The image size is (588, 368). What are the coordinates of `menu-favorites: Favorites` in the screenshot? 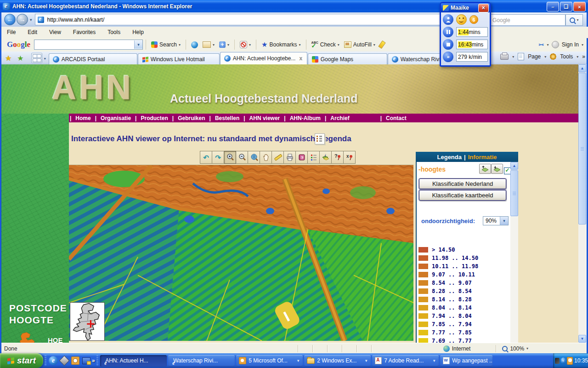 It's located at (85, 32).